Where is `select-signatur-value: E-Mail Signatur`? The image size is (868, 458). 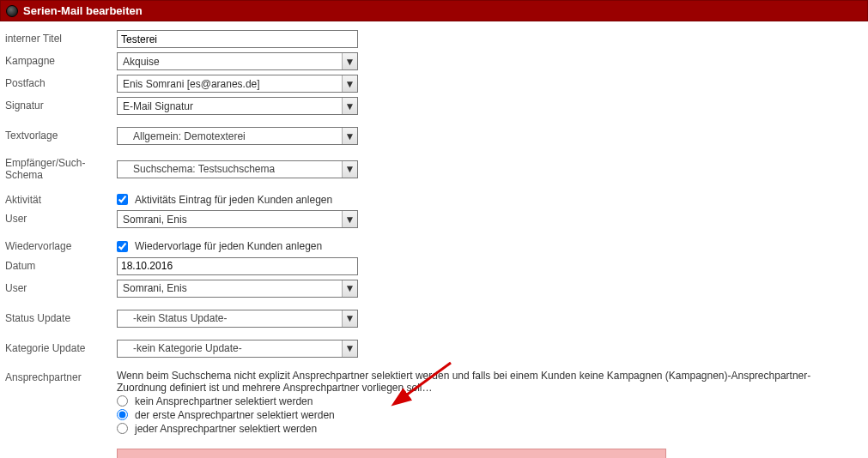 select-signatur-value: E-Mail Signatur is located at coordinates (158, 106).